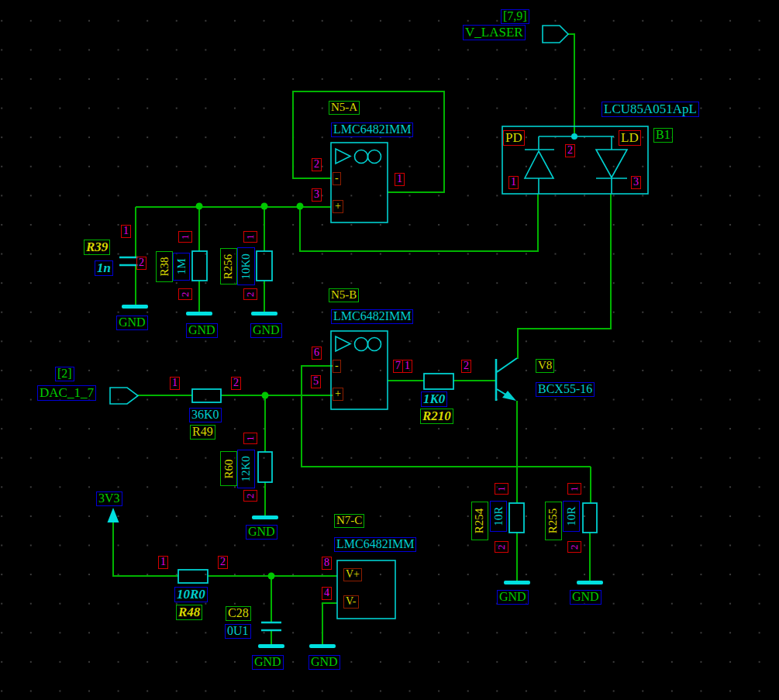 This screenshot has height=700, width=779. What do you see at coordinates (375, 544) in the screenshot?
I see `n7c-part-label: LMC6482IMM` at bounding box center [375, 544].